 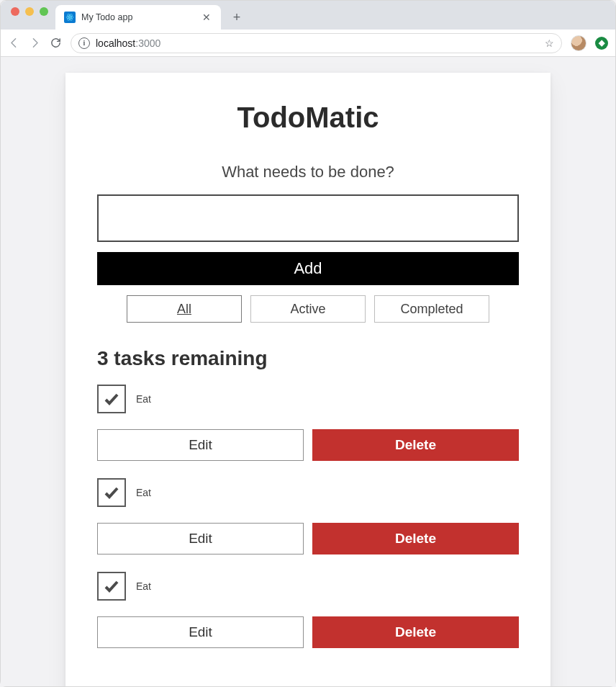 I want to click on tab-close-icon: ✕, so click(x=207, y=17).